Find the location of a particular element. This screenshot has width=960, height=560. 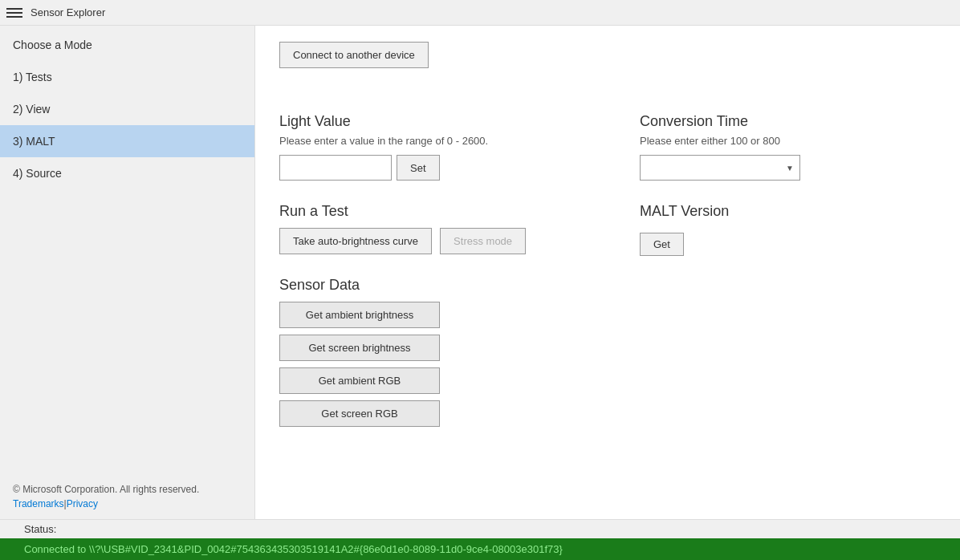

app-title: Sensor Explorer is located at coordinates (67, 13).